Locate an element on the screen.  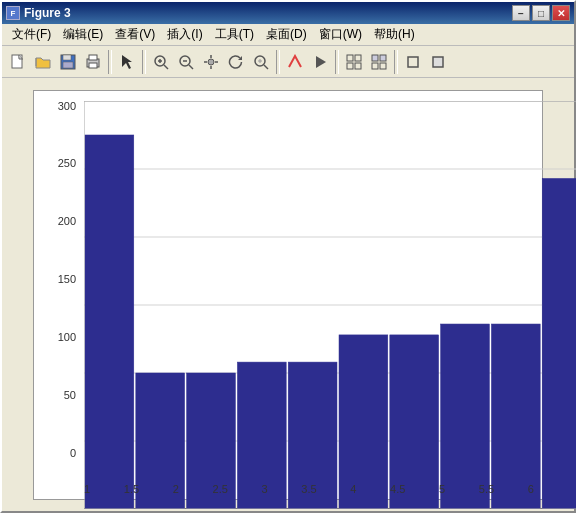
x-label-2: 2 is located at coordinates (176, 490).